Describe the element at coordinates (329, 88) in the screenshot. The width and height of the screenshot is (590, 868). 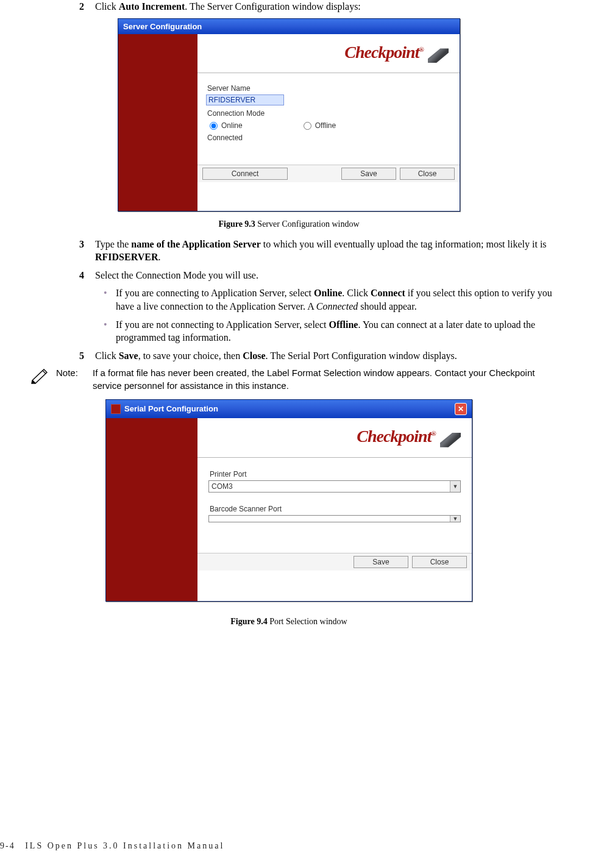
I see `server-name-label: Server Name` at that location.